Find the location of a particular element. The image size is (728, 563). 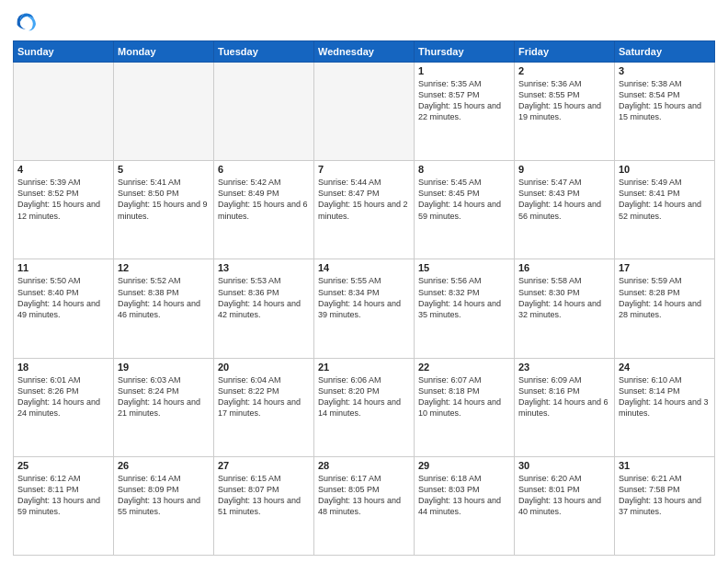

day-info: Sunrise: 5:49 AMSunset: 8:41 PMDaylight:… is located at coordinates (665, 199).